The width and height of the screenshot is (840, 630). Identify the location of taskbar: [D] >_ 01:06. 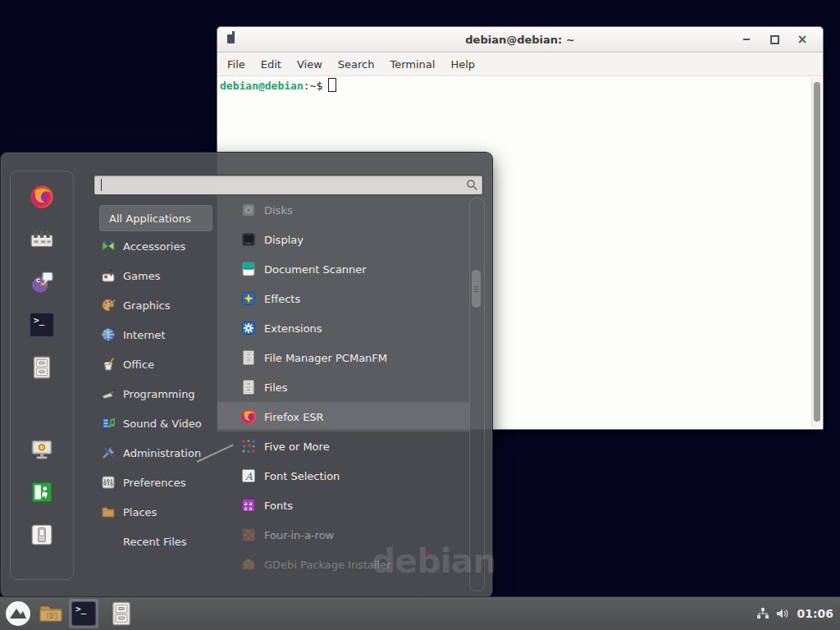
(420, 614).